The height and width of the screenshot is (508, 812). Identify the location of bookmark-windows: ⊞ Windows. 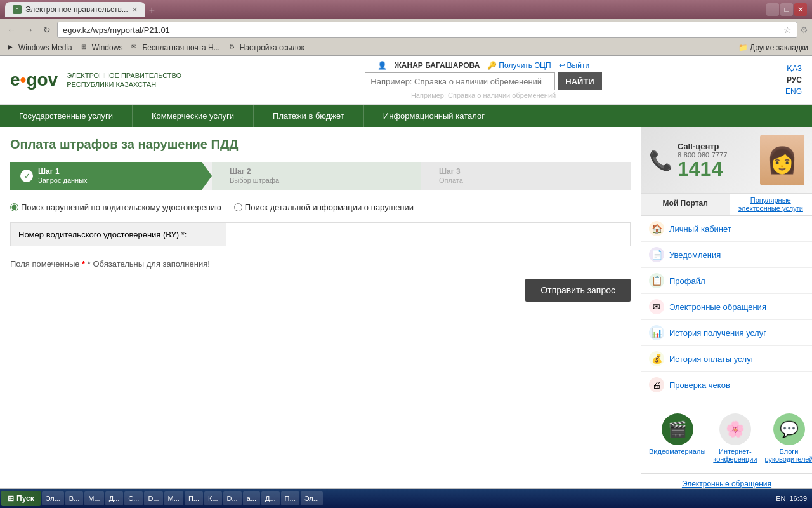
(102, 48).